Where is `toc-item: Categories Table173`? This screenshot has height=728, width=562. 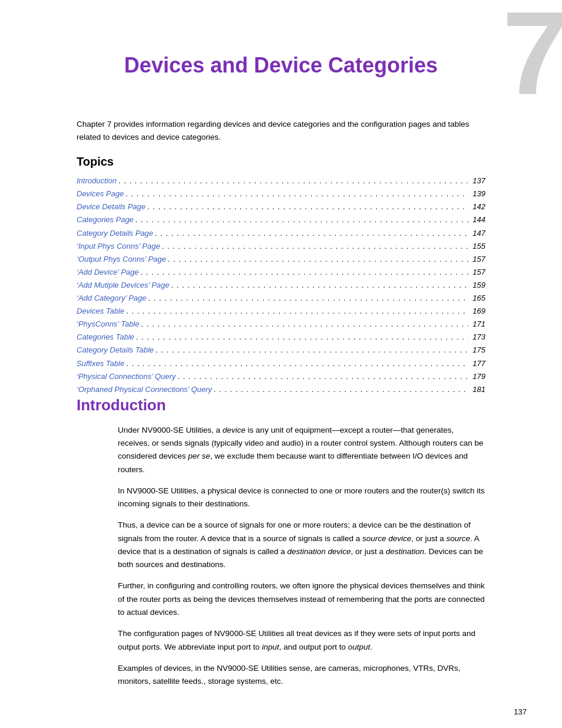 toc-item: Categories Table173 is located at coordinates (281, 337).